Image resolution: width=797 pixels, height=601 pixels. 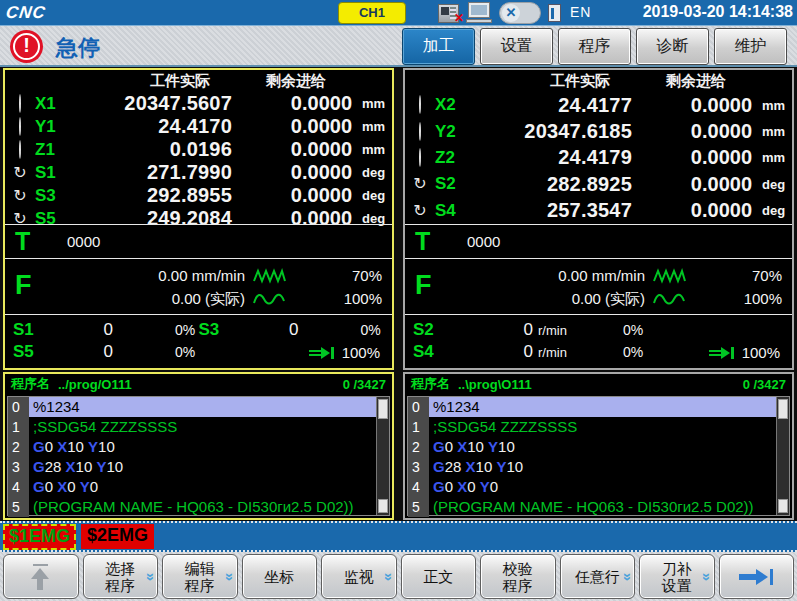 I want to click on softkey-正文: 正文, so click(x=439, y=576).